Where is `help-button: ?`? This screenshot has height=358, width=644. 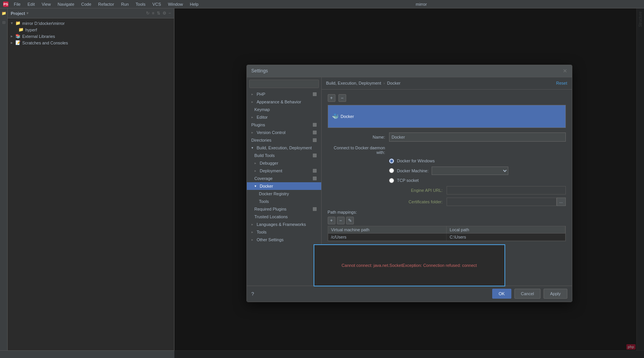 help-button: ? is located at coordinates (253, 294).